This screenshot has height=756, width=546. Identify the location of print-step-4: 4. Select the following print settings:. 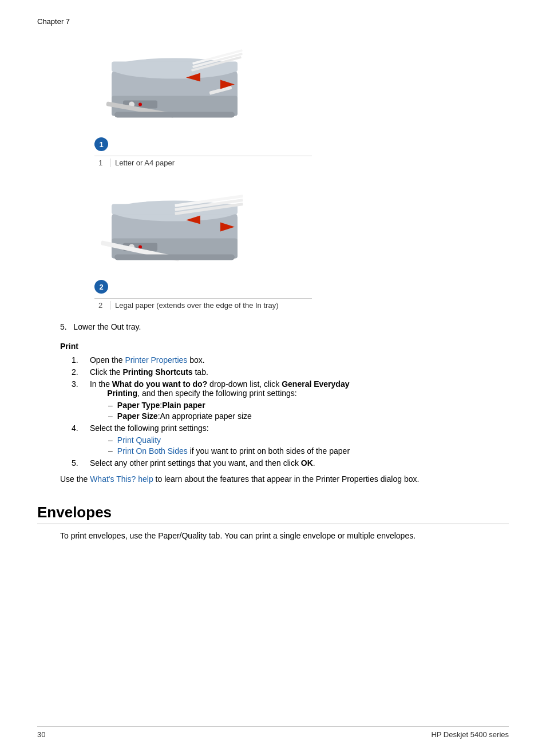
(290, 428).